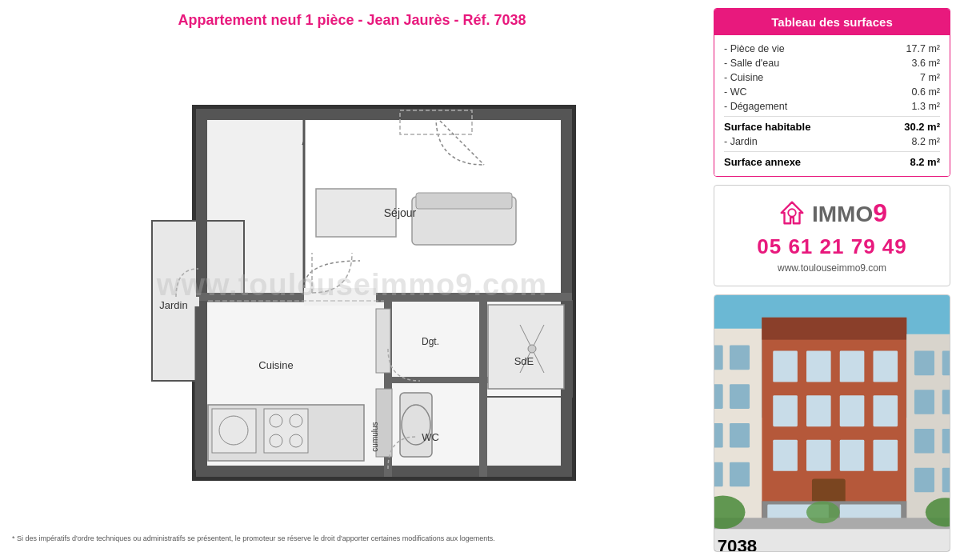 This screenshot has height=560, width=960. Describe the element at coordinates (922, 126) in the screenshot. I see `surface-value-bold: 30.2 m²` at that location.